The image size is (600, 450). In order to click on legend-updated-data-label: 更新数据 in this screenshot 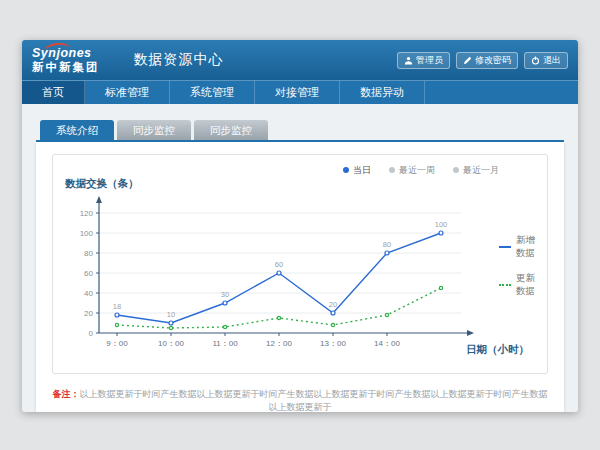, I will do `click(526, 285)`.